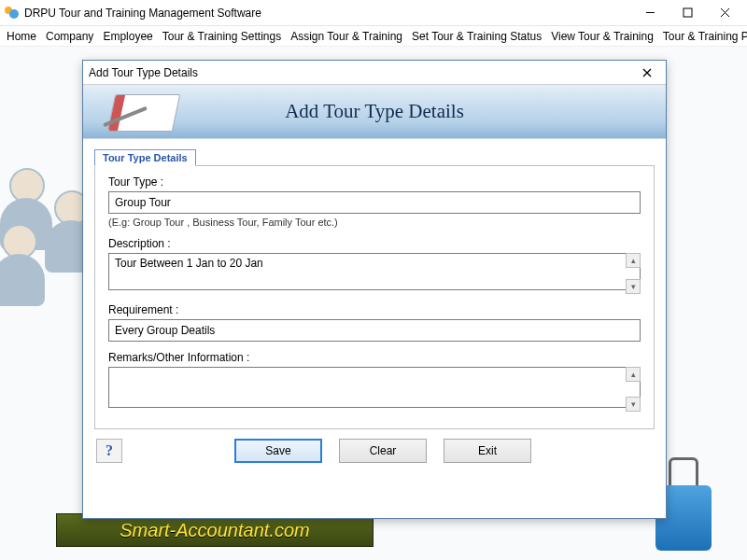 The image size is (747, 560). What do you see at coordinates (361, 73) in the screenshot?
I see `dialog-title: Add Tour Type Details` at bounding box center [361, 73].